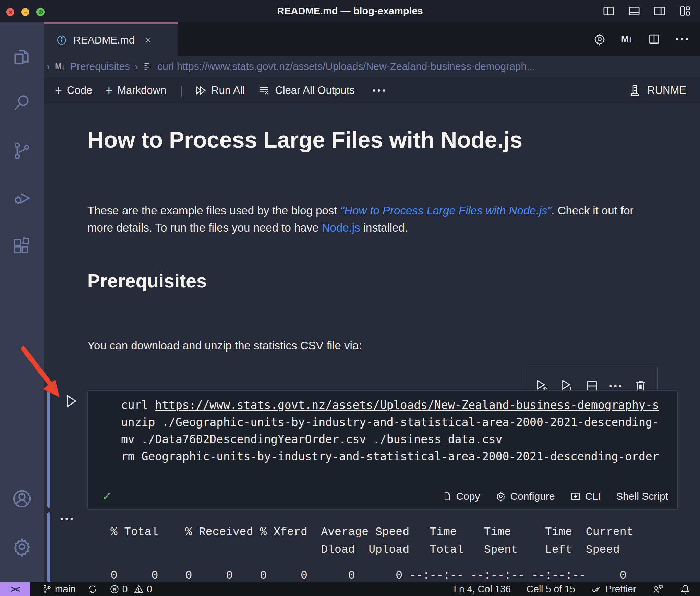 This screenshot has height=596, width=700. Describe the element at coordinates (483, 589) in the screenshot. I see `cursor-position-item: Ln 4, Col 136` at that location.